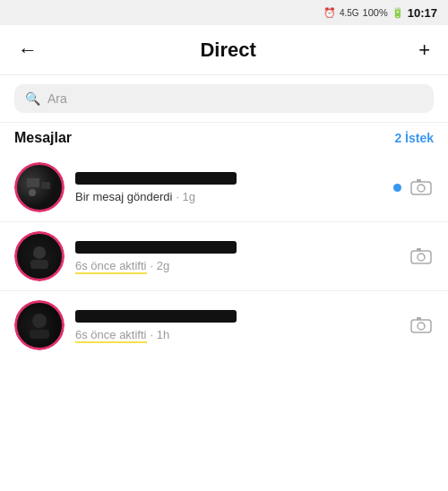  Describe the element at coordinates (237, 335) in the screenshot. I see `message-status: 6s önce aktifti · 1h` at that location.